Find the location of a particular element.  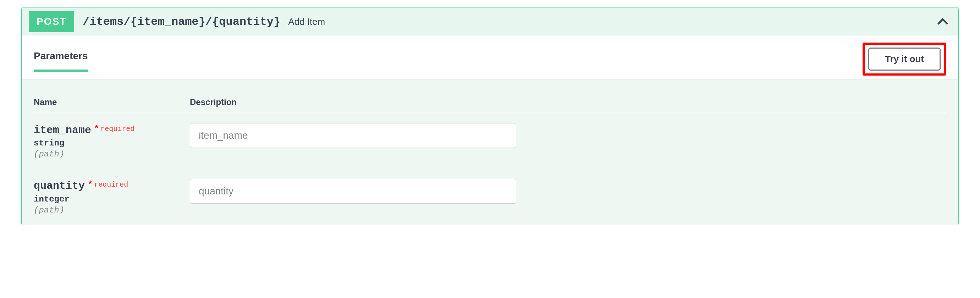

endpoint-summary: Add Item is located at coordinates (307, 22).